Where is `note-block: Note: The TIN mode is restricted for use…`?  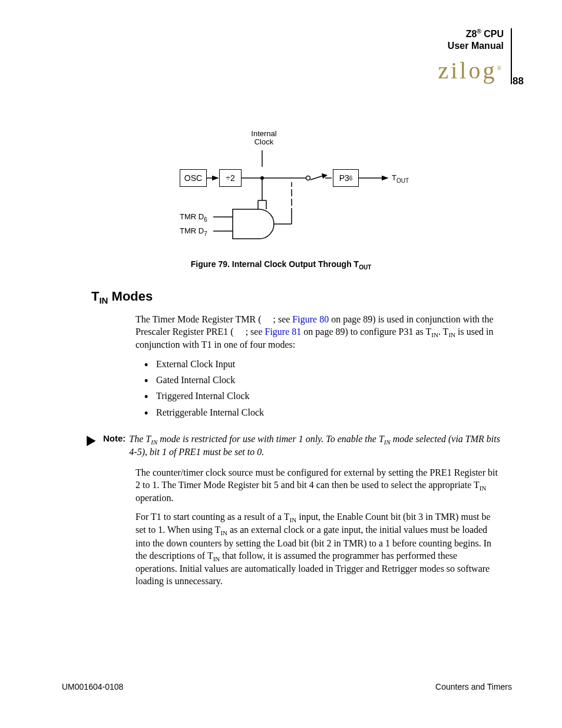 note-block: Note: The TIN mode is restricted for use… is located at coordinates (293, 446).